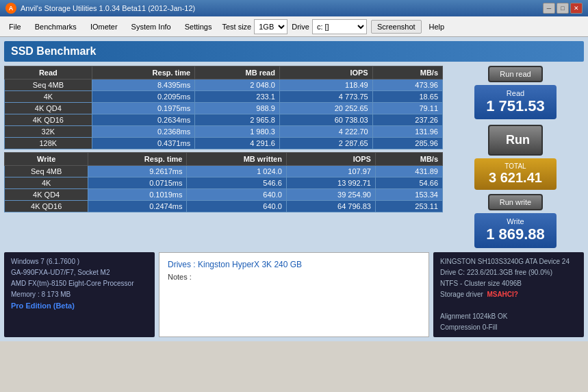  Describe the element at coordinates (294, 51) in the screenshot. I see `ssd-benchmark-title: SSD Benchmark` at that location.